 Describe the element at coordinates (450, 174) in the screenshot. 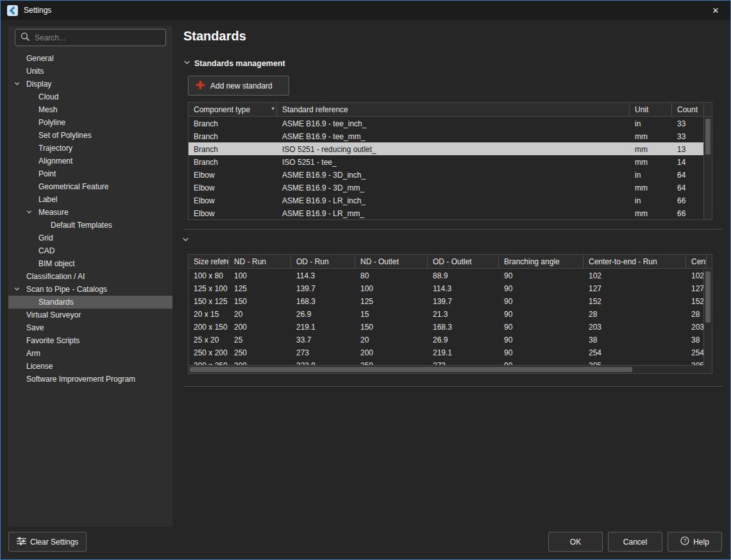

I see `table-row: ElbowASME B16.9 - 3D_inch_in64` at that location.